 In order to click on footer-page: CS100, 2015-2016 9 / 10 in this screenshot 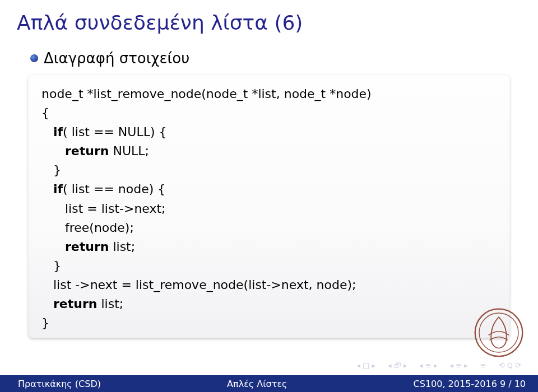, I will do `click(476, 384)`.